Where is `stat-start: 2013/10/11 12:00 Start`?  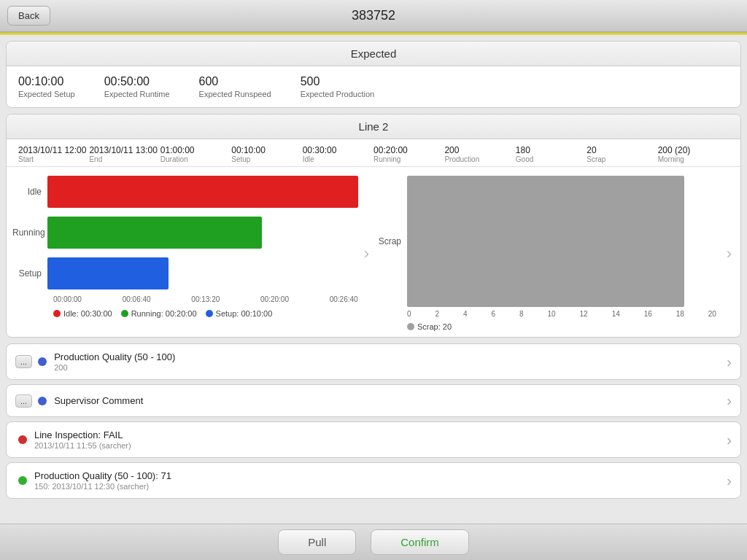 stat-start: 2013/10/11 12:00 Start is located at coordinates (54, 155).